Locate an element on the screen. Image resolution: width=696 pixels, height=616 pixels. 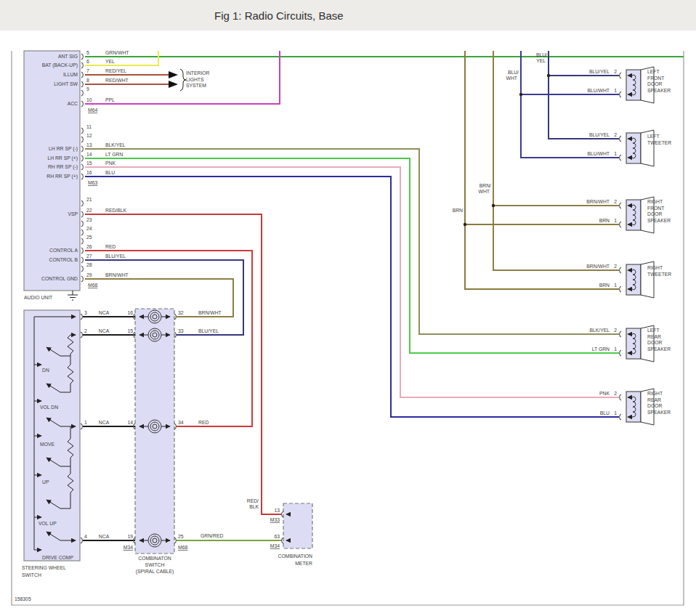
wire-label: BLK/YEL is located at coordinates (599, 330).